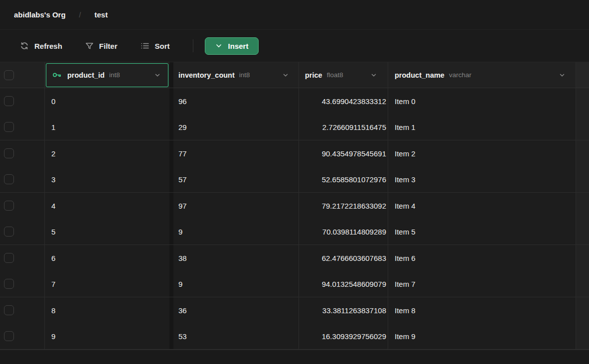 Image resolution: width=589 pixels, height=364 pixels. What do you see at coordinates (344, 258) in the screenshot?
I see `cell-price: 62.4766603607683` at bounding box center [344, 258].